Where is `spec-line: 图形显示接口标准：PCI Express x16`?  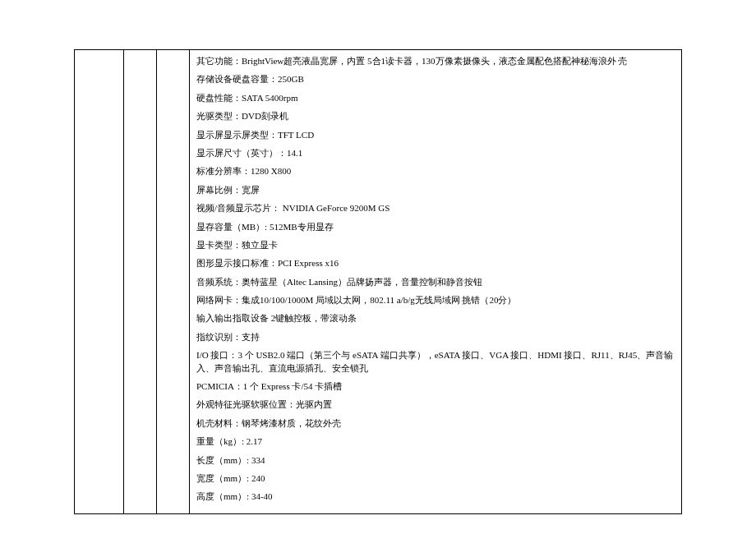 spec-line: 图形显示接口标准：PCI Express x16 is located at coordinates (436, 263).